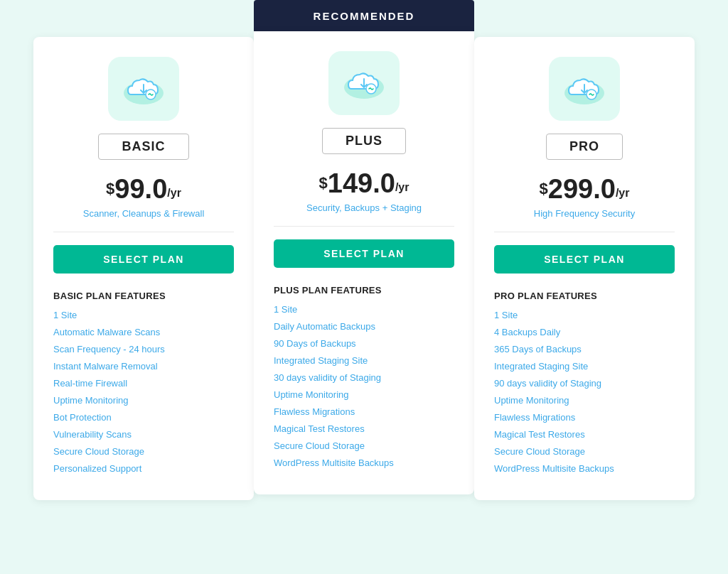 This screenshot has height=574, width=728. Describe the element at coordinates (109, 296) in the screenshot. I see `basic-features-title: BASIC PLAN FEATURES` at that location.